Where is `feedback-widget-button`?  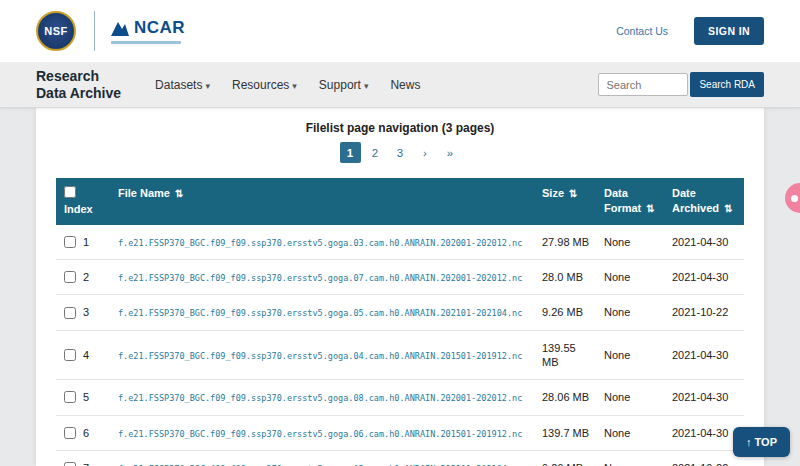 feedback-widget-button is located at coordinates (792, 198).